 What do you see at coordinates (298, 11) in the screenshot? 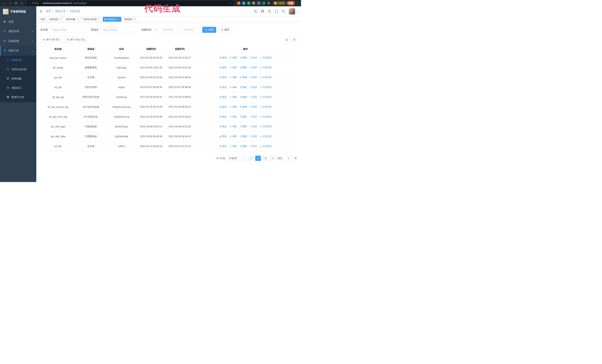
I see `avatar-caret-icon: ▾` at bounding box center [298, 11].